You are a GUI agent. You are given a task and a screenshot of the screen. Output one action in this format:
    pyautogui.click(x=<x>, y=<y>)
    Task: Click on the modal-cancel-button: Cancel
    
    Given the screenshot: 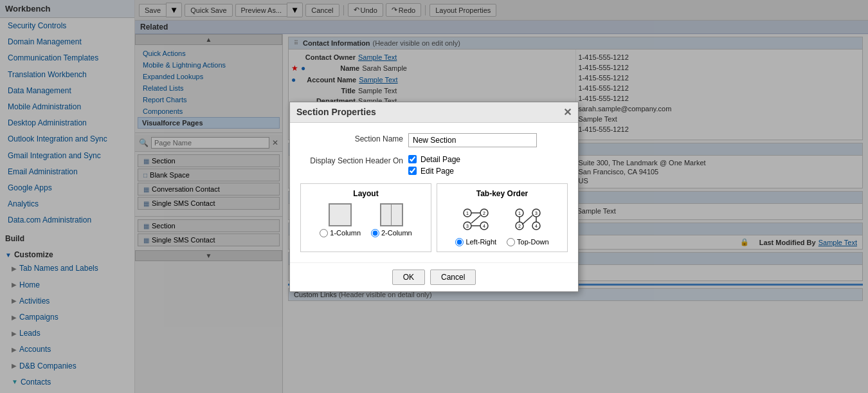 What is the action you would take?
    pyautogui.click(x=453, y=277)
    